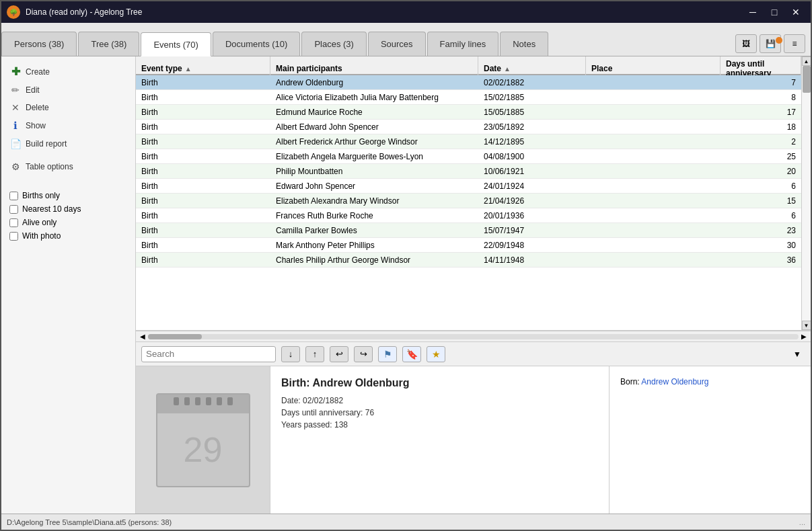  Describe the element at coordinates (69, 167) in the screenshot. I see `table-options-action: ⚙ Table options` at that location.